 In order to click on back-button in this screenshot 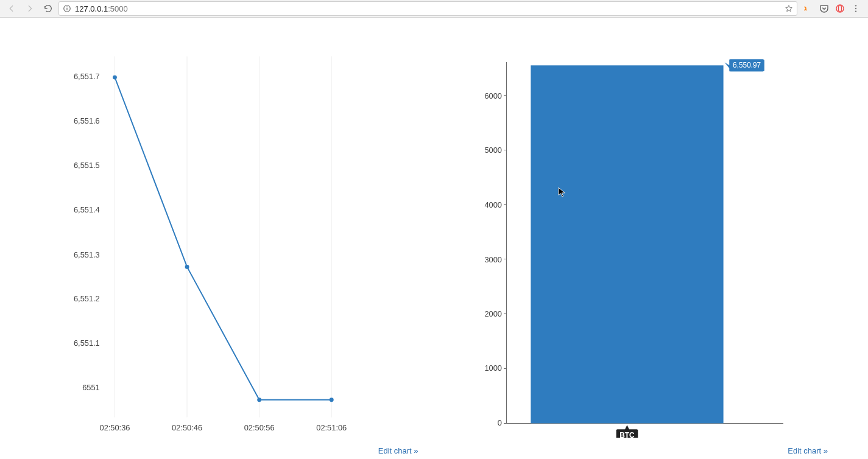, I will do `click(12, 9)`.